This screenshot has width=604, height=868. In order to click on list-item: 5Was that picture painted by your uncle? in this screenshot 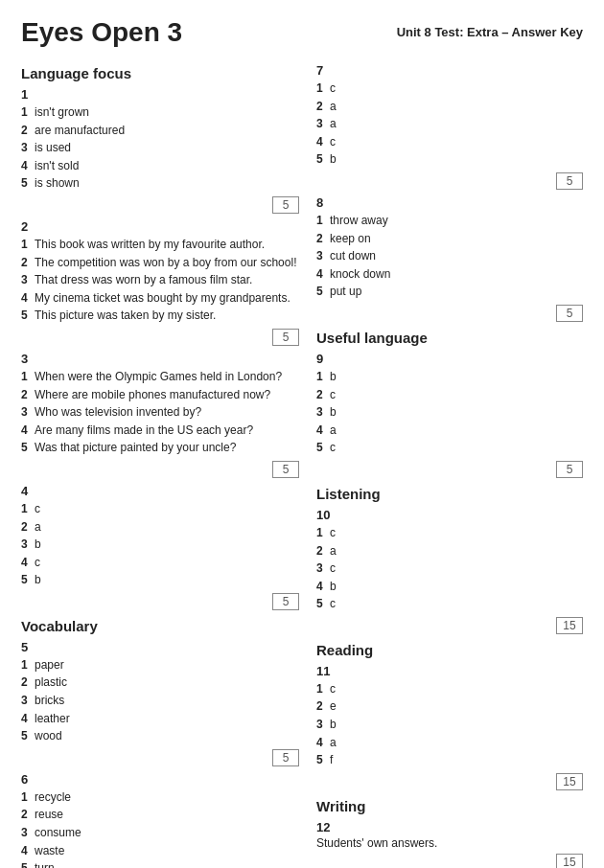, I will do `click(160, 448)`.